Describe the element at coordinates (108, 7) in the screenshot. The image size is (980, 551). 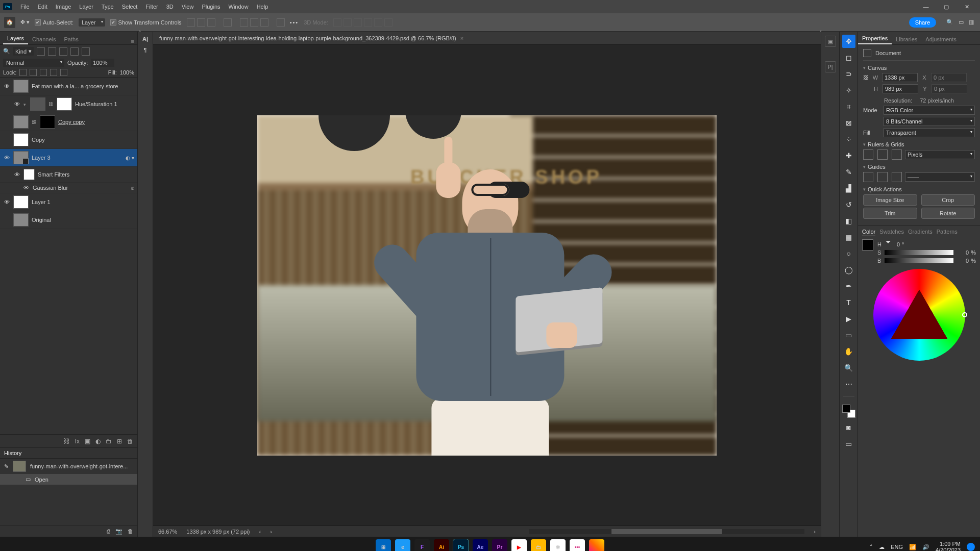
I see `menu-type: Type` at that location.